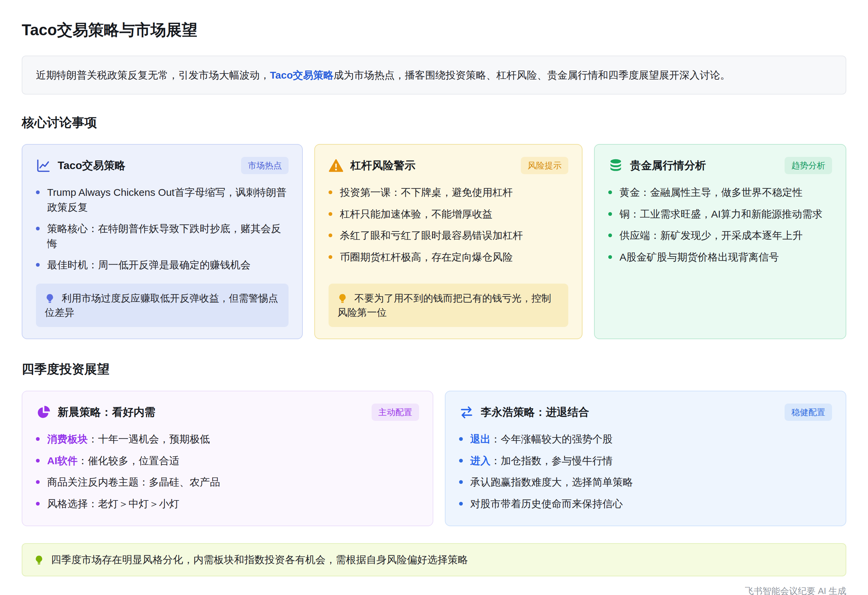  What do you see at coordinates (480, 439) in the screenshot?
I see `bullet-lead: 退出` at bounding box center [480, 439].